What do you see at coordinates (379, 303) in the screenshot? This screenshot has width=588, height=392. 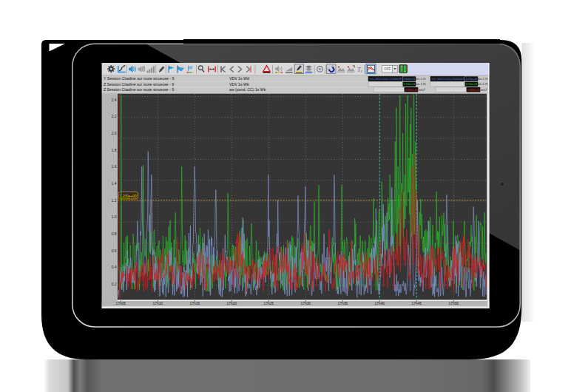 I see `svg-text: 17h40` at bounding box center [379, 303].